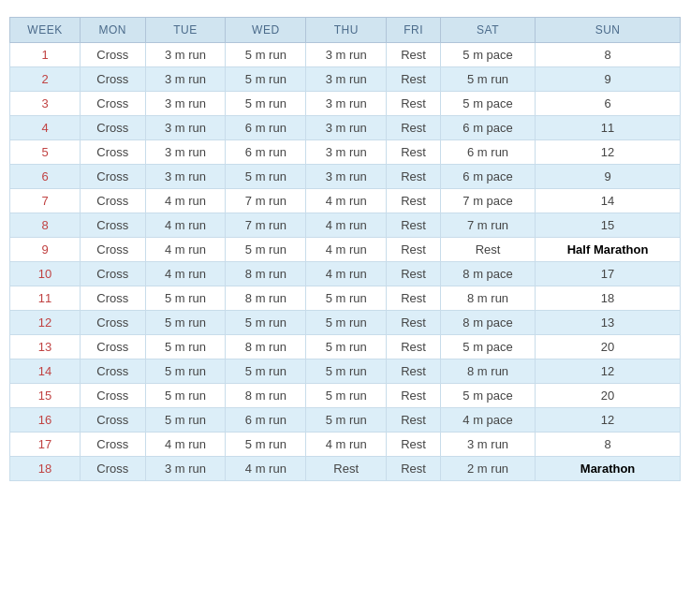 Image resolution: width=690 pixels, height=616 pixels. I want to click on week-cell: 18, so click(45, 469).